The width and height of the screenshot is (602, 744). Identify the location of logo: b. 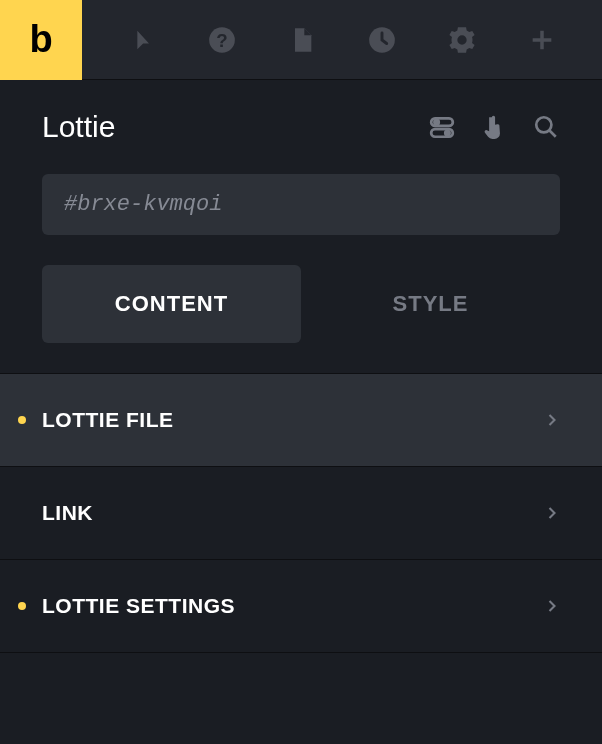
(41, 40).